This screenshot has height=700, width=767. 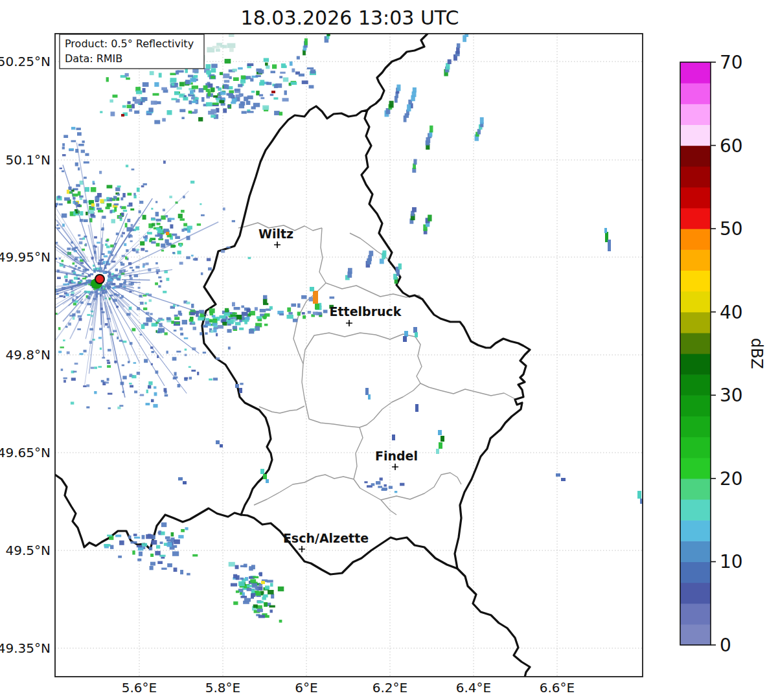 I want to click on y-tick-label: 50.1°N, so click(x=29, y=160).